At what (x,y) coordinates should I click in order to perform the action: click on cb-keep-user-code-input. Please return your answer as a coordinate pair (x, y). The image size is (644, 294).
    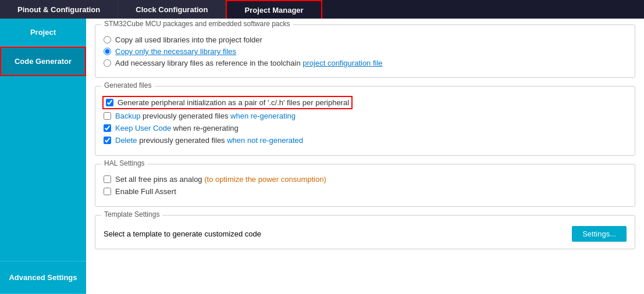
    Looking at the image, I should click on (107, 128).